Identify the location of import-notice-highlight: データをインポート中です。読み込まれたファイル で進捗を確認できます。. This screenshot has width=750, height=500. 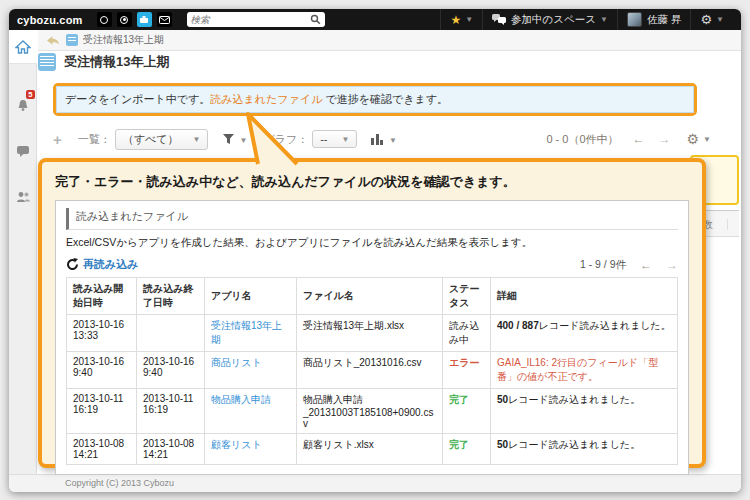
(375, 100).